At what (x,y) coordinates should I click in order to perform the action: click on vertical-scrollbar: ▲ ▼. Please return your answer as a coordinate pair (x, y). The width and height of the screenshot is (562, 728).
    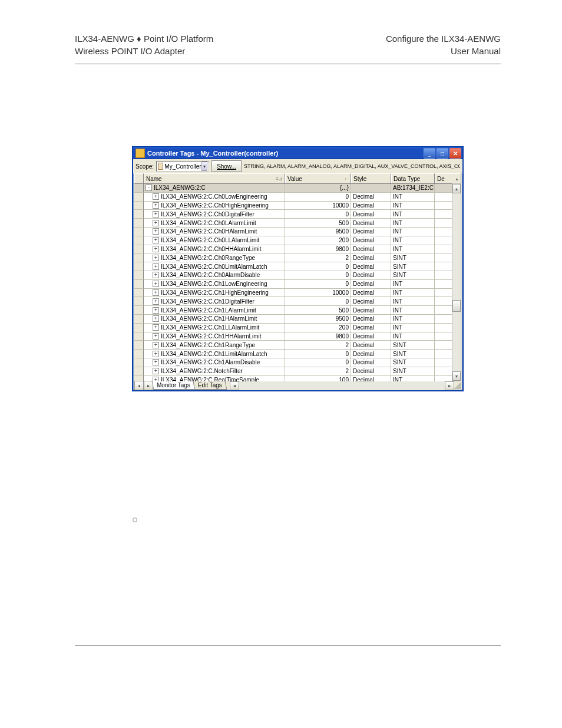
    Looking at the image, I should click on (457, 282).